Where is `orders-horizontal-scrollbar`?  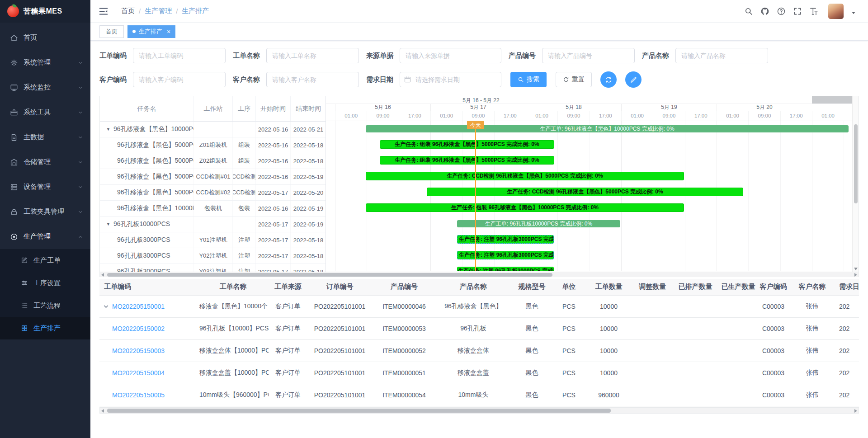 orders-horizontal-scrollbar is located at coordinates (479, 410).